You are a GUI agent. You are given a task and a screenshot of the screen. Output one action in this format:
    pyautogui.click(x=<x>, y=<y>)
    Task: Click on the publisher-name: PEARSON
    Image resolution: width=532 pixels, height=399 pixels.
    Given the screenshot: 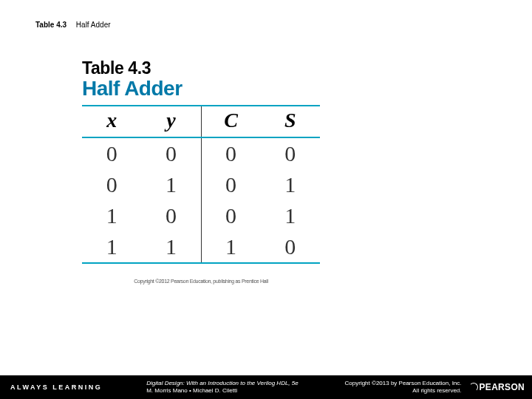 What is the action you would take?
    pyautogui.click(x=502, y=387)
    